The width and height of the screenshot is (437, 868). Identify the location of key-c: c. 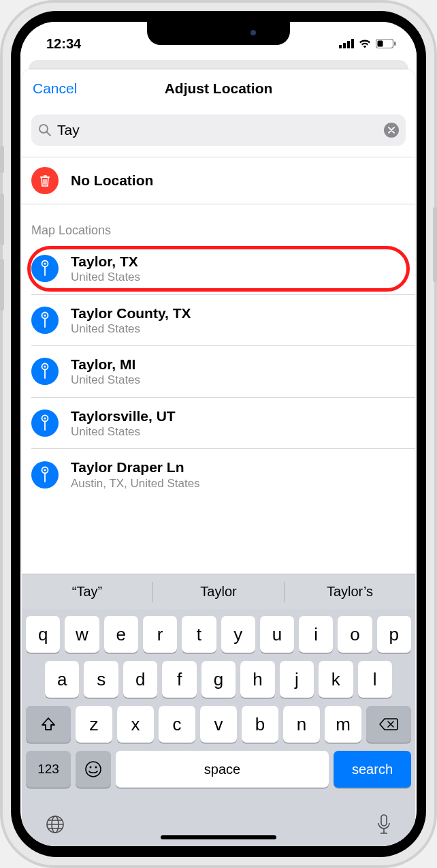
(177, 724).